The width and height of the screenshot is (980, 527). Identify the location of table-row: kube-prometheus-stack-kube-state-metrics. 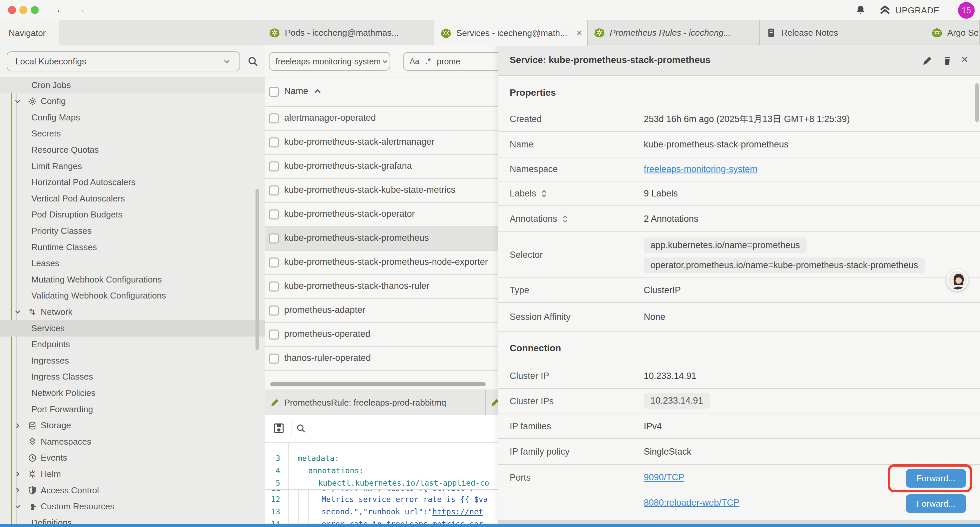
(381, 191).